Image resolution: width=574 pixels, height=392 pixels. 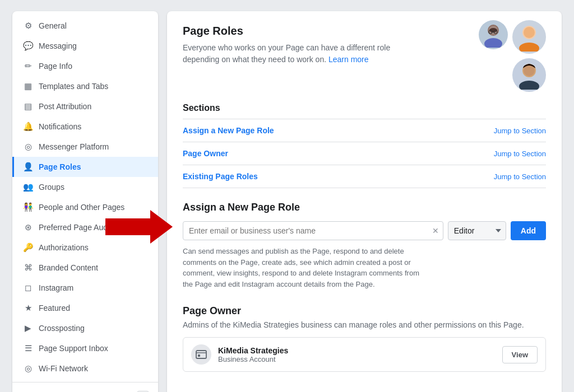 I want to click on jump-link-0: Jump to Section, so click(x=520, y=131).